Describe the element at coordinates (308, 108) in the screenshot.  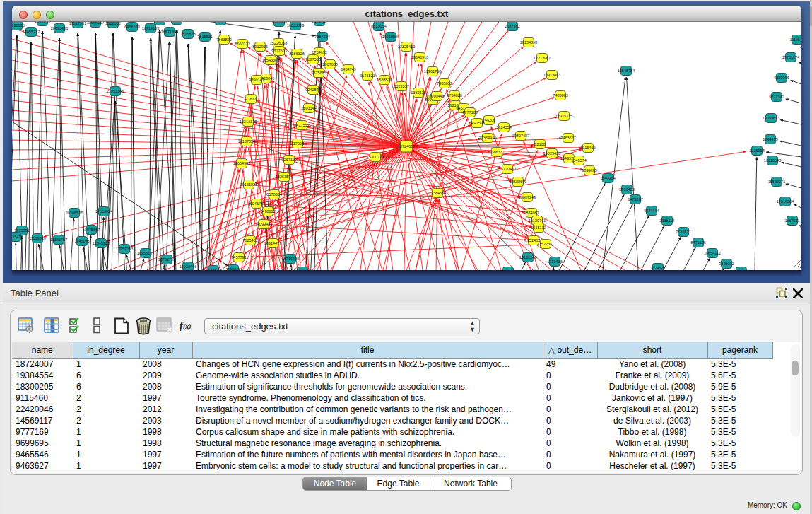
I see `svg-text: 2803144` at that location.